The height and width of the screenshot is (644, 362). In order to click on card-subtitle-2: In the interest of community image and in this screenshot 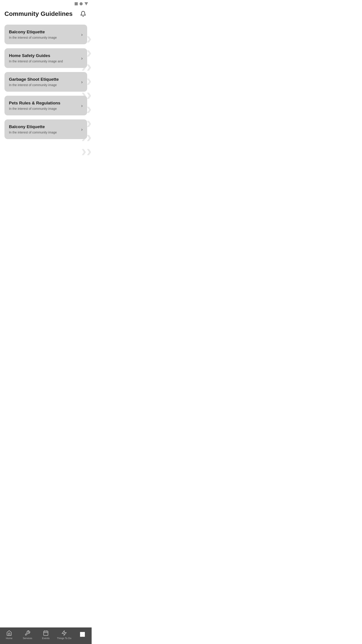, I will do `click(44, 61)`.